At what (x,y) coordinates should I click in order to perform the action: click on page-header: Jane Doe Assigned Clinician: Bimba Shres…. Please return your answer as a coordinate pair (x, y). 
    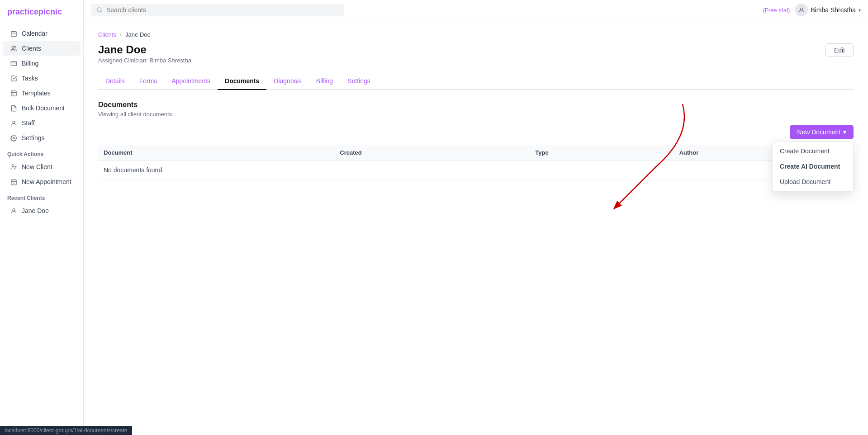
    Looking at the image, I should click on (476, 53).